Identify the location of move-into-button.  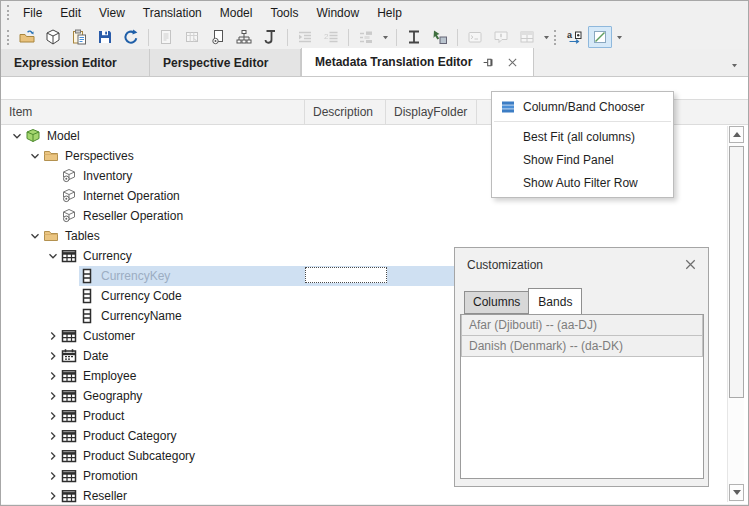
(440, 37).